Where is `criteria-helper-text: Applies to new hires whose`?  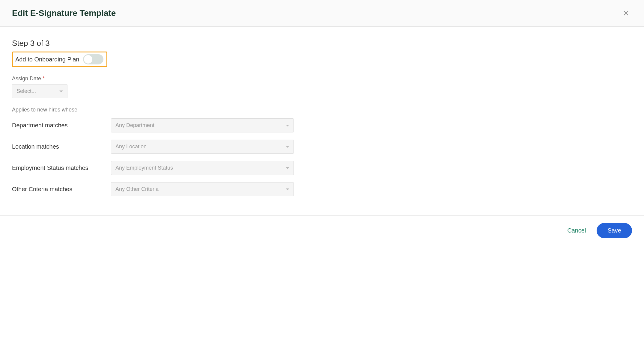 criteria-helper-text: Applies to new hires whose is located at coordinates (322, 110).